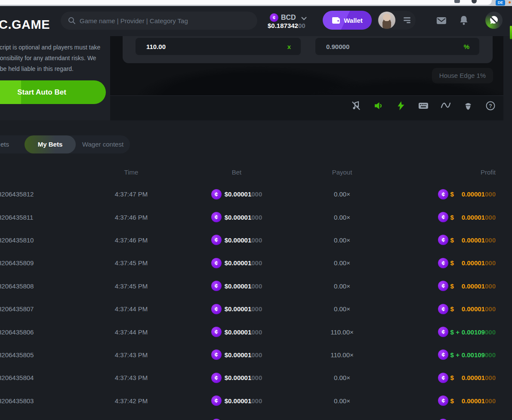 This screenshot has width=512, height=420. Describe the element at coordinates (37, 401) in the screenshot. I see `bet-id: 8206435803` at that location.